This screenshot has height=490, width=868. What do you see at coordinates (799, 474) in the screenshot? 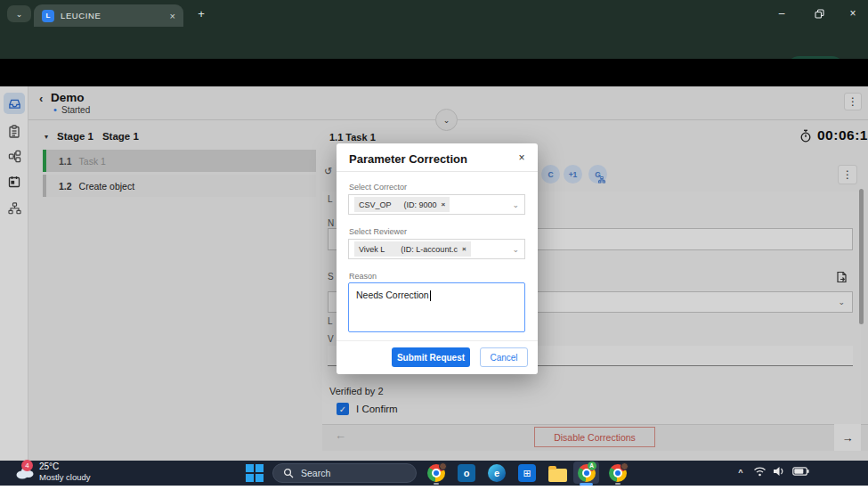
I see `battery-icon` at bounding box center [799, 474].